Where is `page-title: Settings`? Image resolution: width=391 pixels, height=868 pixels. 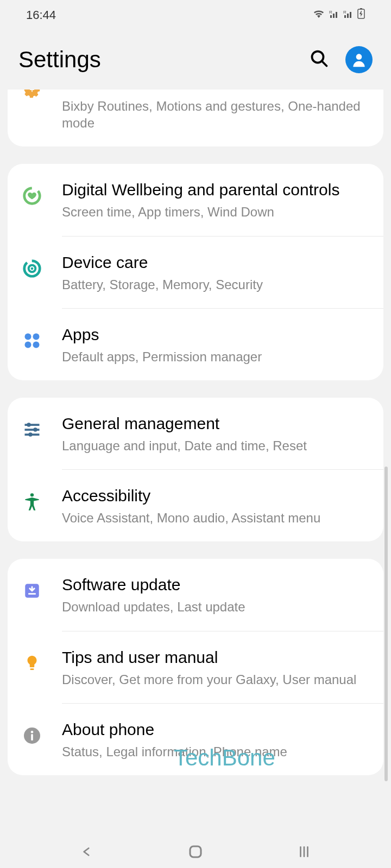
page-title: Settings is located at coordinates (60, 60).